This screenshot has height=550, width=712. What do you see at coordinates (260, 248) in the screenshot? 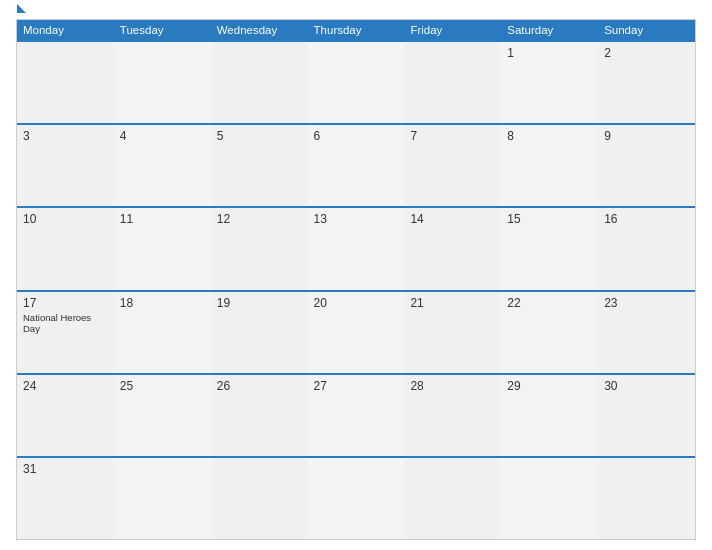
I see `day-cell: 12` at bounding box center [260, 248].